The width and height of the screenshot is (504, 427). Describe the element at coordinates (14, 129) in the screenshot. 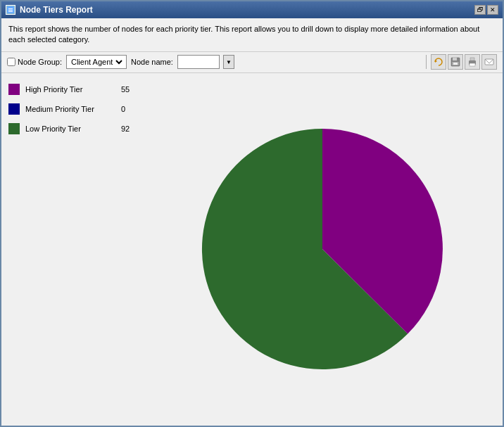

I see `legend-color-low` at that location.